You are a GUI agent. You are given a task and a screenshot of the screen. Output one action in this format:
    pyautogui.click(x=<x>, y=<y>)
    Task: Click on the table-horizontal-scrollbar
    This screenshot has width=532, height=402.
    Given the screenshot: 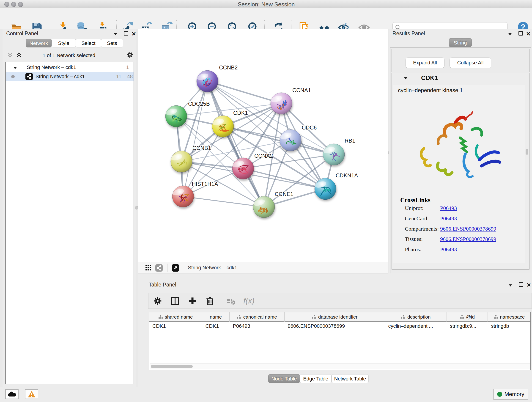 What is the action you would take?
    pyautogui.click(x=340, y=366)
    